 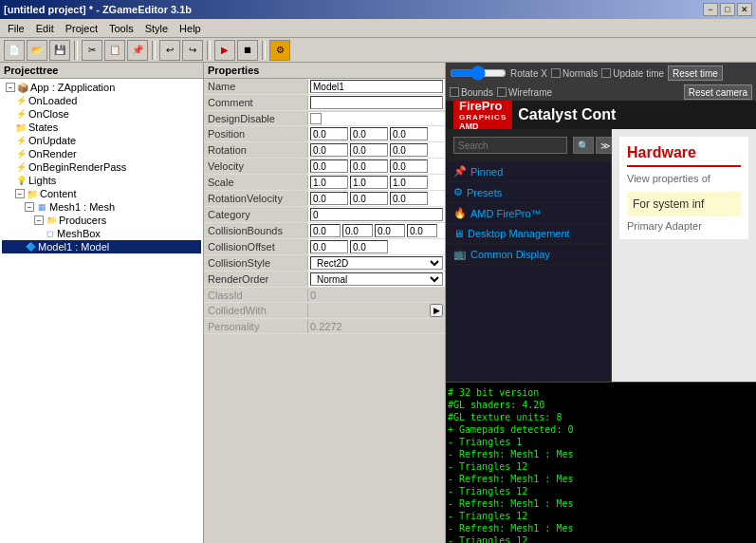 What do you see at coordinates (458, 192) in the screenshot?
I see `presets-icon: ⚙` at bounding box center [458, 192].